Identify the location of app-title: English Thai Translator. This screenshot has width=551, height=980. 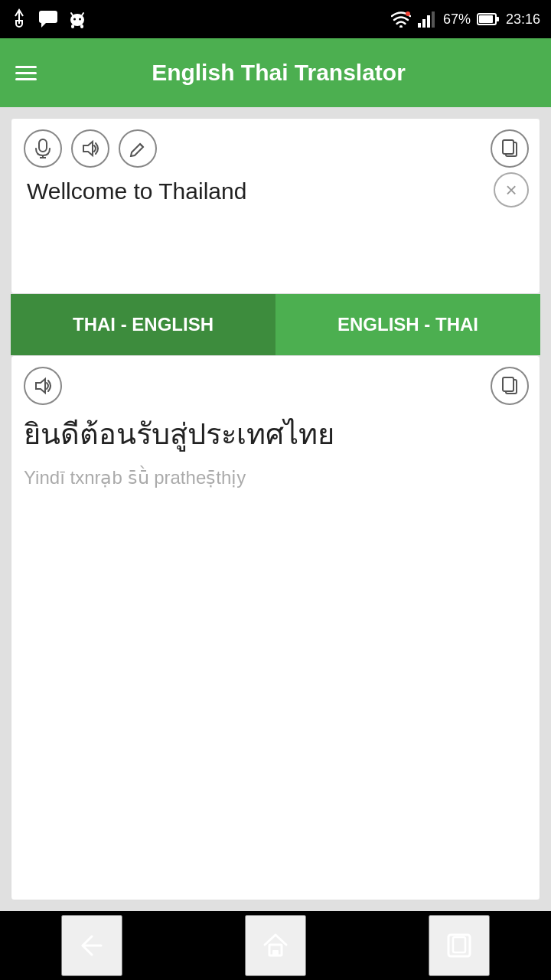
(279, 73).